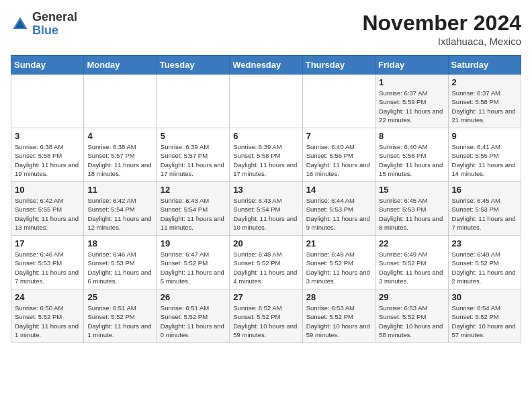 The width and height of the screenshot is (532, 411). Describe the element at coordinates (485, 160) in the screenshot. I see `day-info: Sunrise: 6:41 AM Sunset: 5:55 PM Dayligh…` at that location.